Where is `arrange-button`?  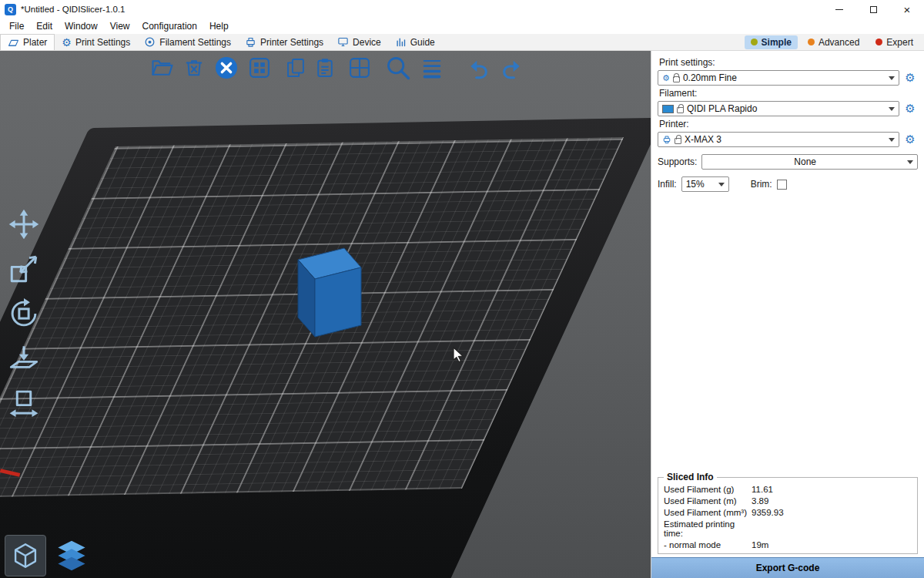
arrange-button is located at coordinates (259, 68).